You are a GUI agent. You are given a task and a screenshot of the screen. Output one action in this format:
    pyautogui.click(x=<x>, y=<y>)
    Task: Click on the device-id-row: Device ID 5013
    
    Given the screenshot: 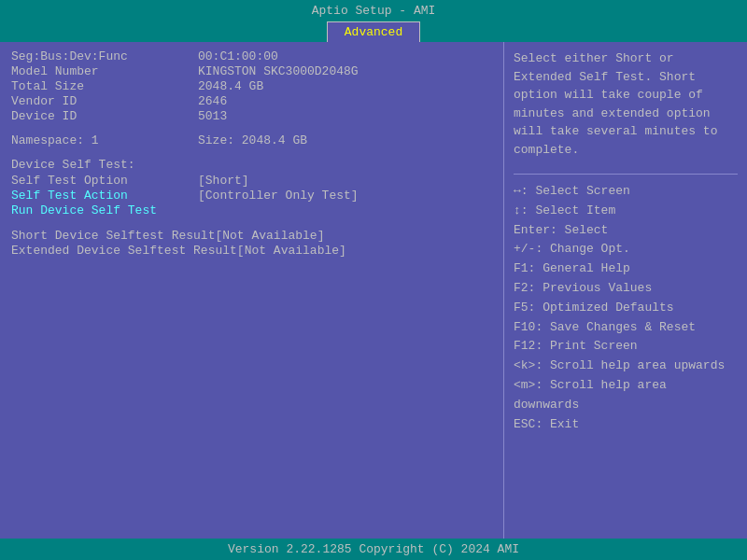 What is the action you would take?
    pyautogui.click(x=252, y=116)
    